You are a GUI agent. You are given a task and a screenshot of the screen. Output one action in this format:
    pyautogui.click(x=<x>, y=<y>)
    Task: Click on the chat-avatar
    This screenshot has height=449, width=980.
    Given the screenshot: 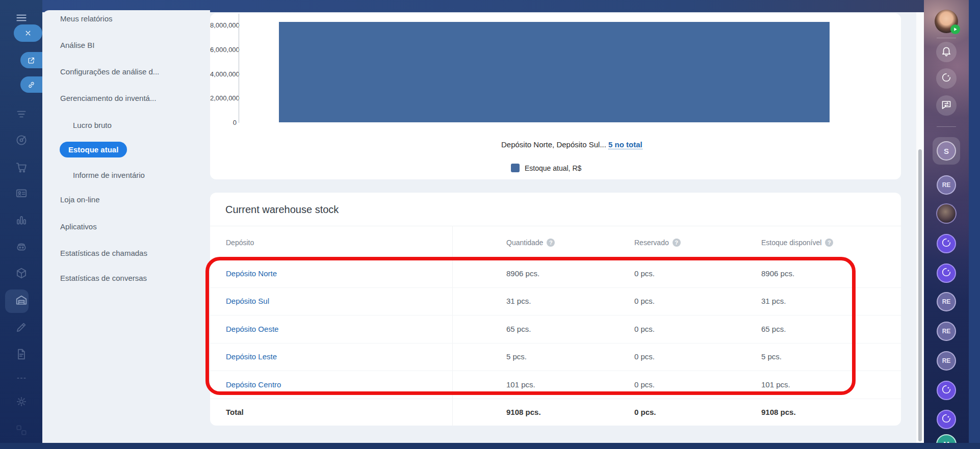 What is the action you would take?
    pyautogui.click(x=946, y=214)
    